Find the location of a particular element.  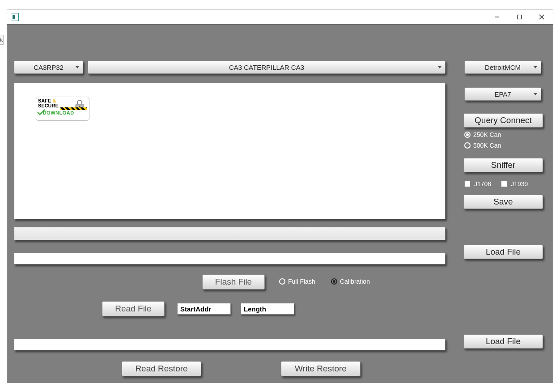

module-dropdown: DetroitMCM is located at coordinates (503, 67).